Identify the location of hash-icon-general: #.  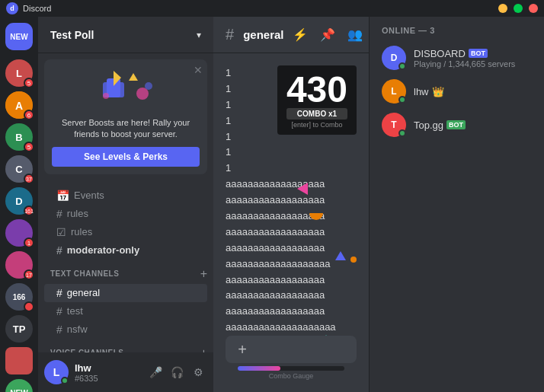
(59, 293).